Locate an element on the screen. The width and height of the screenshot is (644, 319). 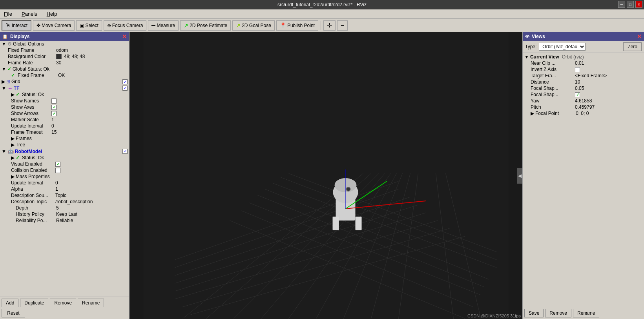
zero-button: Zero is located at coordinates (633, 47).